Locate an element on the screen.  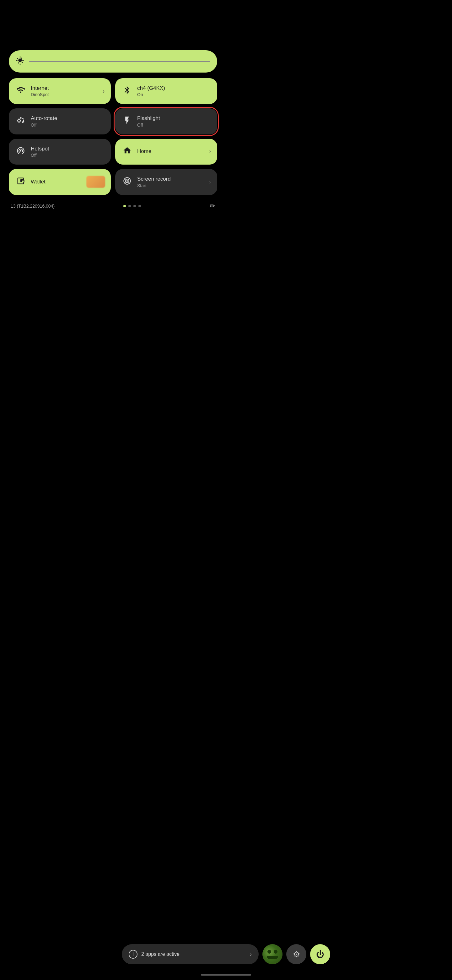
bluetooth-title: ch4 (G4KX) is located at coordinates (174, 88).